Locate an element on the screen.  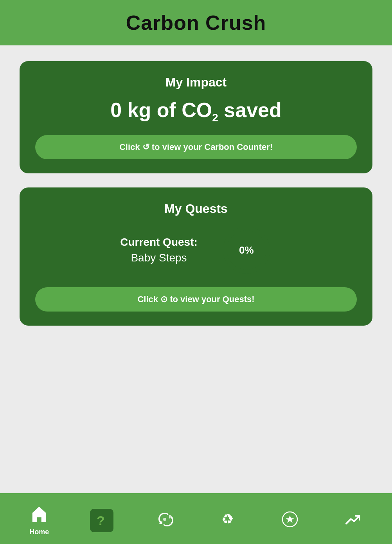
trending-up-icon is located at coordinates (353, 521).